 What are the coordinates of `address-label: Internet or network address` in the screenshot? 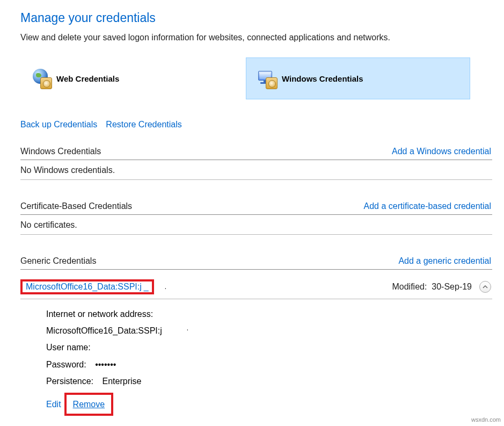 It's located at (100, 314).